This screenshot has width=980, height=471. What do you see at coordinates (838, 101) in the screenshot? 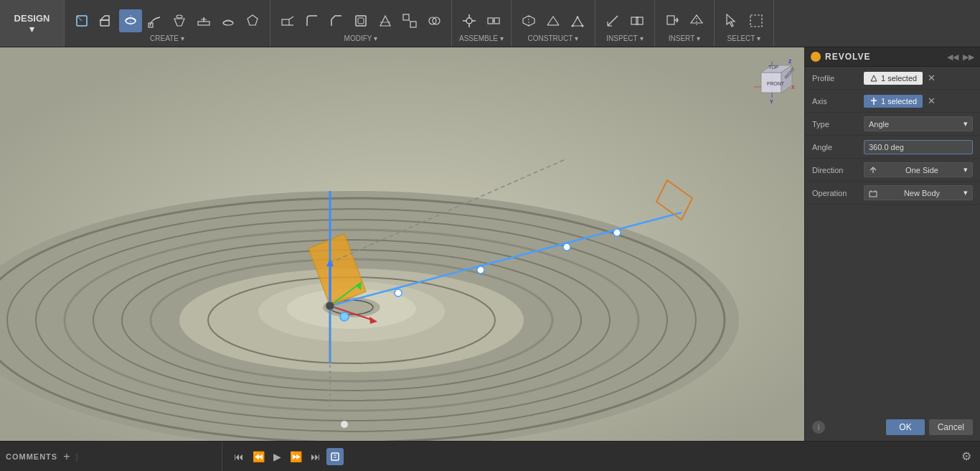
I see `axis-label: Axis` at bounding box center [838, 101].